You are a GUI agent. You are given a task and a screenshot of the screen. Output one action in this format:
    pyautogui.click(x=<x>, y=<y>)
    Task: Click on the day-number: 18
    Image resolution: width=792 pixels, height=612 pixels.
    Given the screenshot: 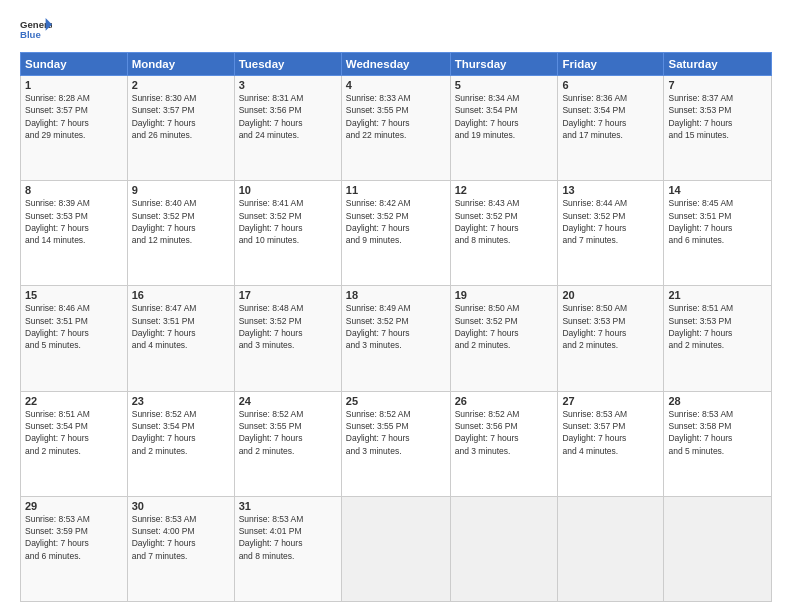 What is the action you would take?
    pyautogui.click(x=396, y=295)
    